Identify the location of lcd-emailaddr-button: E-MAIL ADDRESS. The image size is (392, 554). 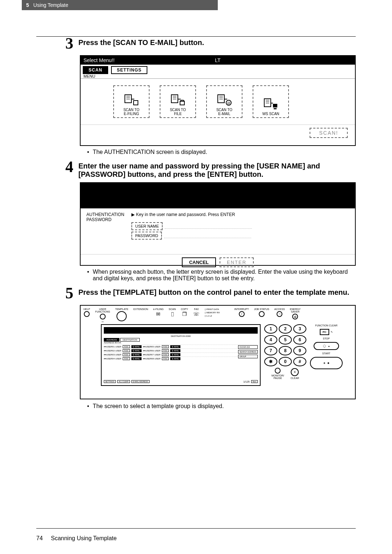
(140, 382).